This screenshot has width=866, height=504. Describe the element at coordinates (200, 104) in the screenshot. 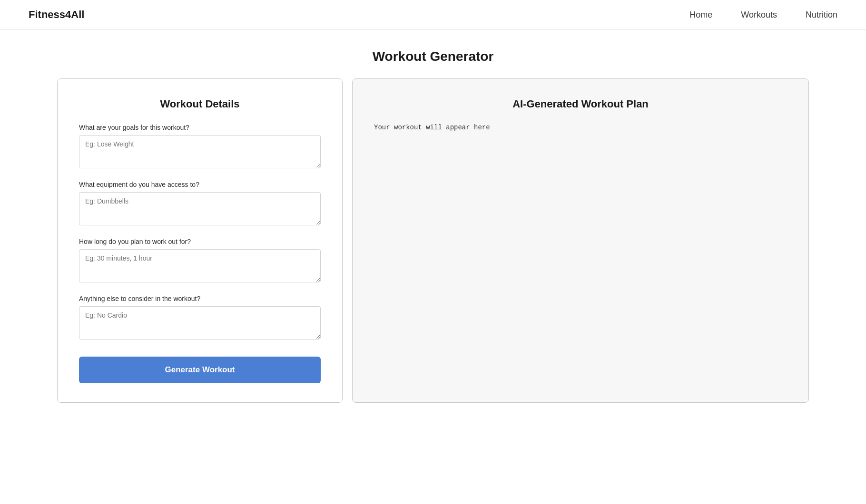

I see `left-panel-title: Workout Details` at that location.